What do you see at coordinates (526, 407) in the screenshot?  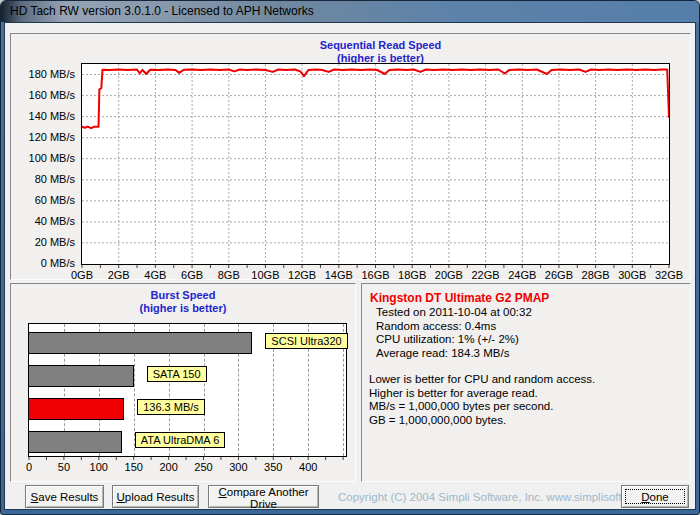 I see `info-note-line: MB/s = 1,000,000 bytes per second.` at bounding box center [526, 407].